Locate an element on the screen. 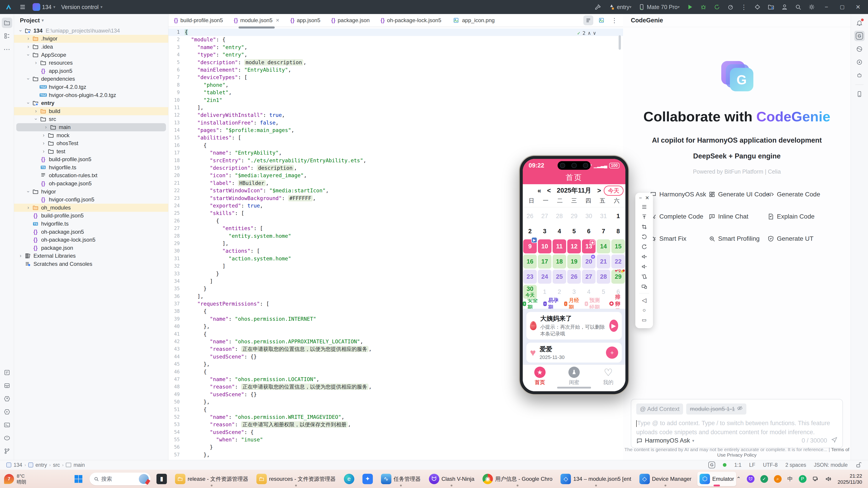 This screenshot has width=868, height=488. feature-inline-chat: Inline Chat is located at coordinates (737, 217).